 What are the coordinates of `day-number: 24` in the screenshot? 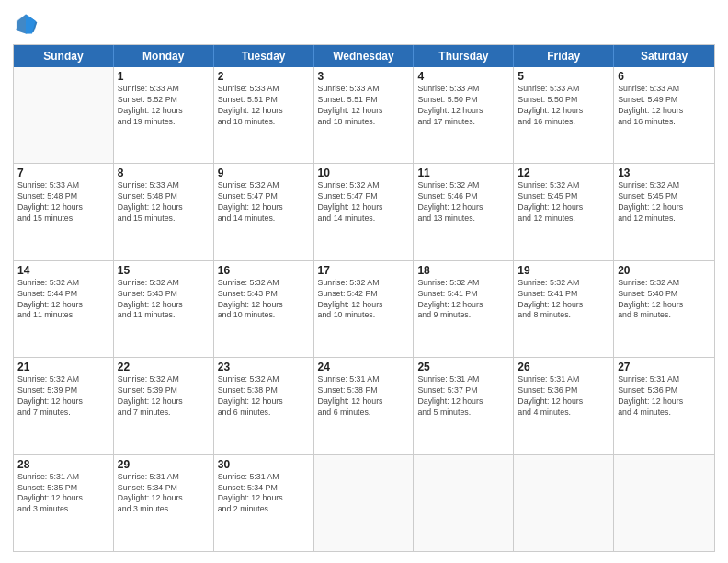 It's located at (364, 367).